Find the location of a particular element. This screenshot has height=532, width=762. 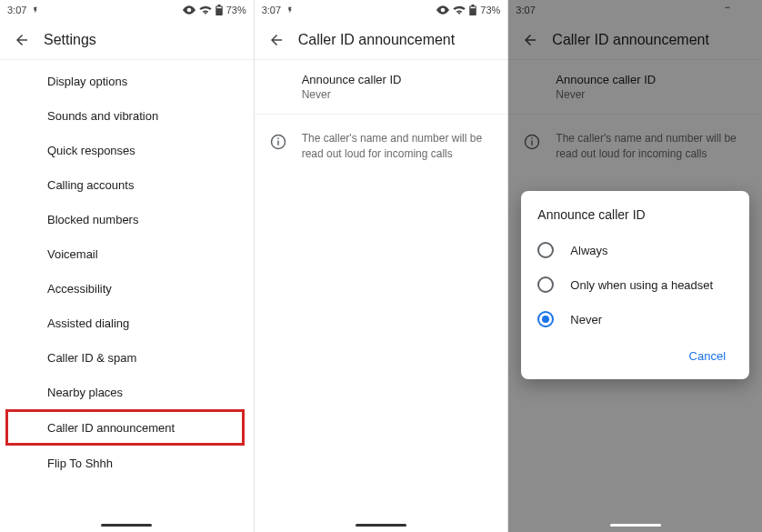

appbar: Settings is located at coordinates (127, 40).